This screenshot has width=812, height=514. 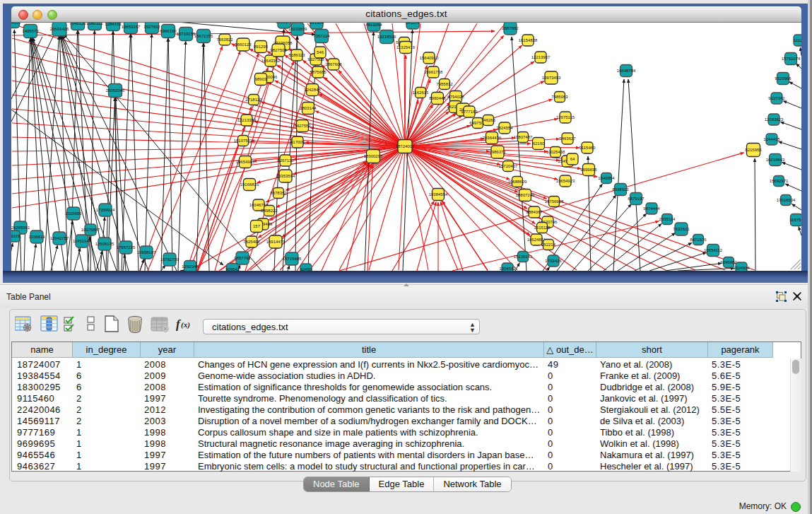 I want to click on svg-text: 16914479, so click(x=276, y=242).